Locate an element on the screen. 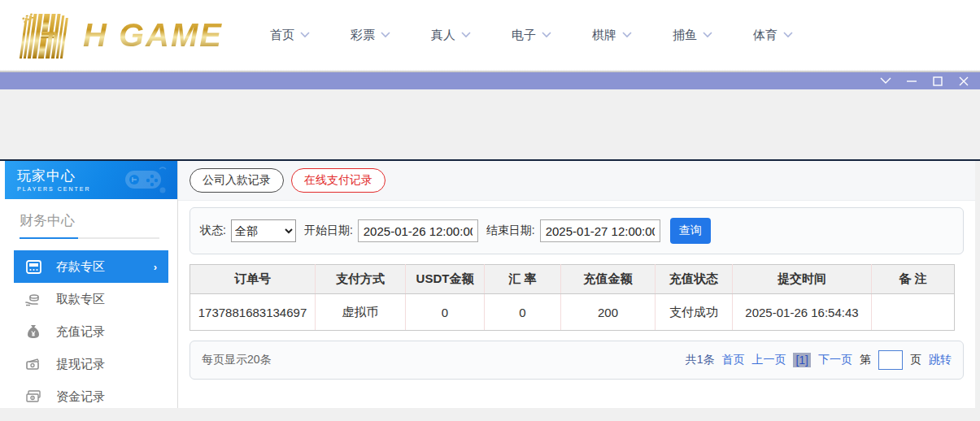 The width and height of the screenshot is (980, 421). filter-bar: 状态: 全部 开始日期: 结束日期: 查询 is located at coordinates (577, 231).